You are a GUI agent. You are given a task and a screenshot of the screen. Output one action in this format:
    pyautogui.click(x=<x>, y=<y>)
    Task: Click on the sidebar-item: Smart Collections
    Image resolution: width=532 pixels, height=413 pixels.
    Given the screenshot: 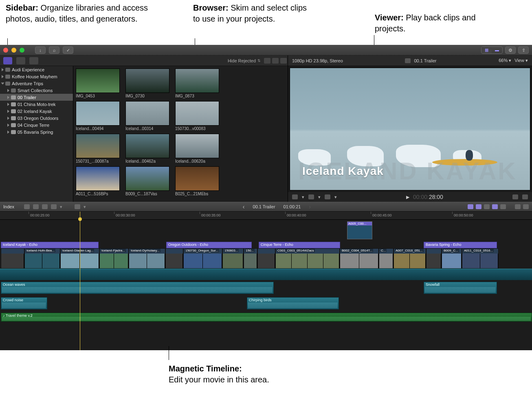 What is the action you would take?
    pyautogui.click(x=37, y=91)
    